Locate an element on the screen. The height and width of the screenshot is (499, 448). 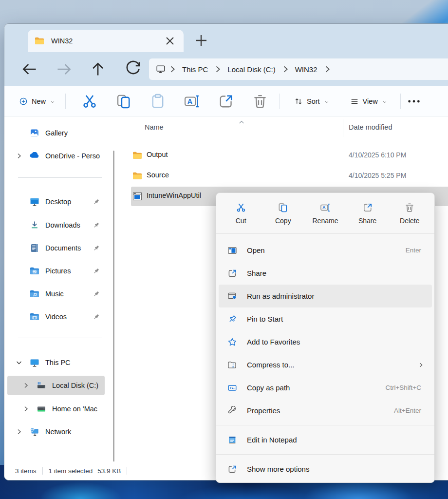
refresh-button is located at coordinates (133, 69).